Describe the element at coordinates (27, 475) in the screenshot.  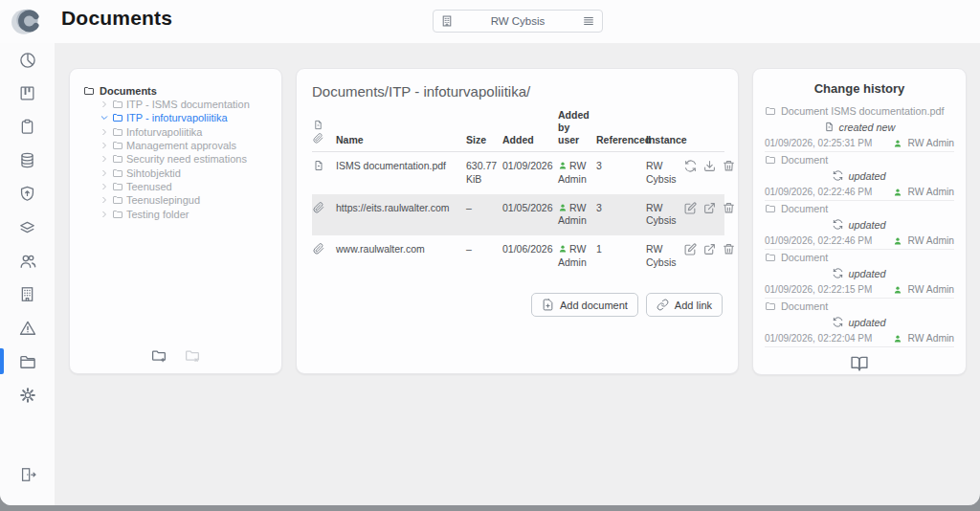
I see `logout-button` at that location.